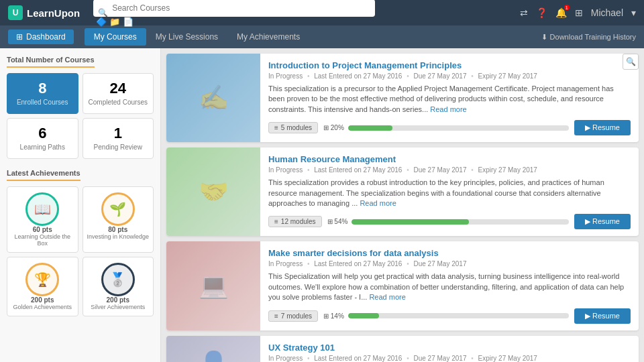  Describe the element at coordinates (51, 62) in the screenshot. I see `total-courses-title: Total Number of Courses` at that location.